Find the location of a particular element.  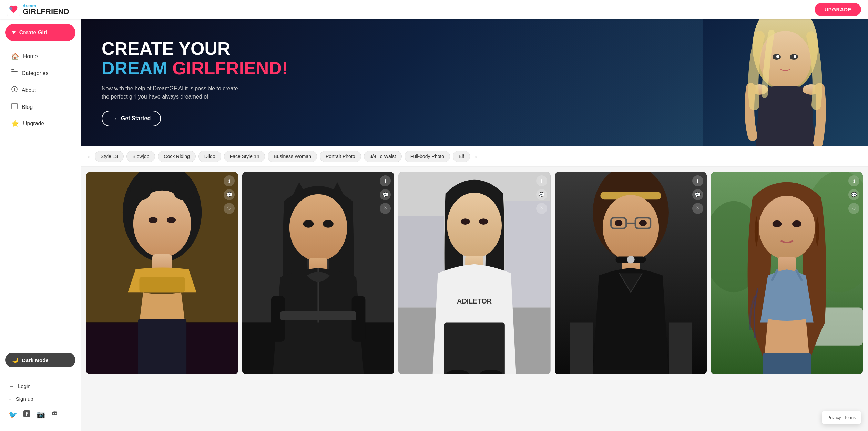

signup-icon: + is located at coordinates (10, 399).